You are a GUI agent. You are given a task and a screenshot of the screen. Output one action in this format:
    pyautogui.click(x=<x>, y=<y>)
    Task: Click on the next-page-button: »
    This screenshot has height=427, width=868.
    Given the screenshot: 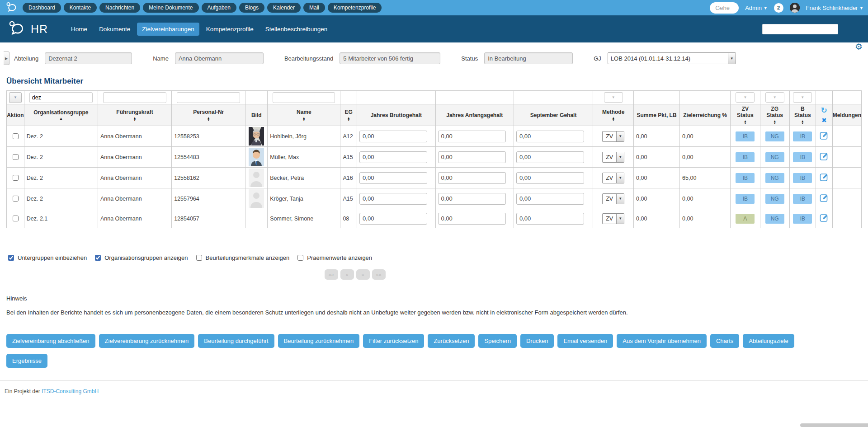 What is the action you would take?
    pyautogui.click(x=363, y=275)
    